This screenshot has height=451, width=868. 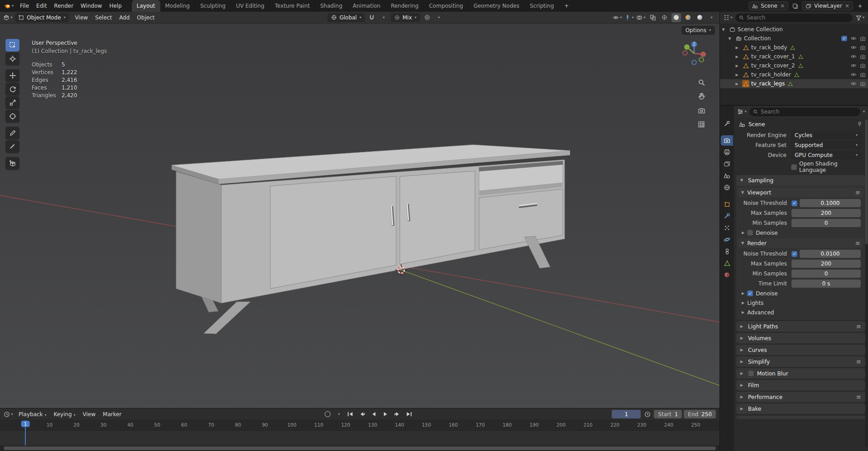 What do you see at coordinates (178, 6) in the screenshot?
I see `workspace-tab: Modeling` at bounding box center [178, 6].